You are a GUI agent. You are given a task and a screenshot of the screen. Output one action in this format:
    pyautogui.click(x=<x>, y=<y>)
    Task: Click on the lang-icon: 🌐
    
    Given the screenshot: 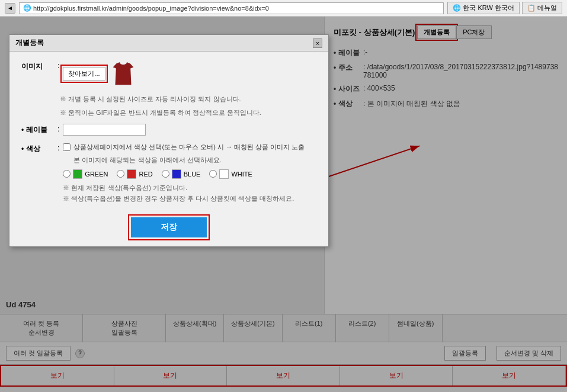 What is the action you would take?
    pyautogui.click(x=457, y=8)
    